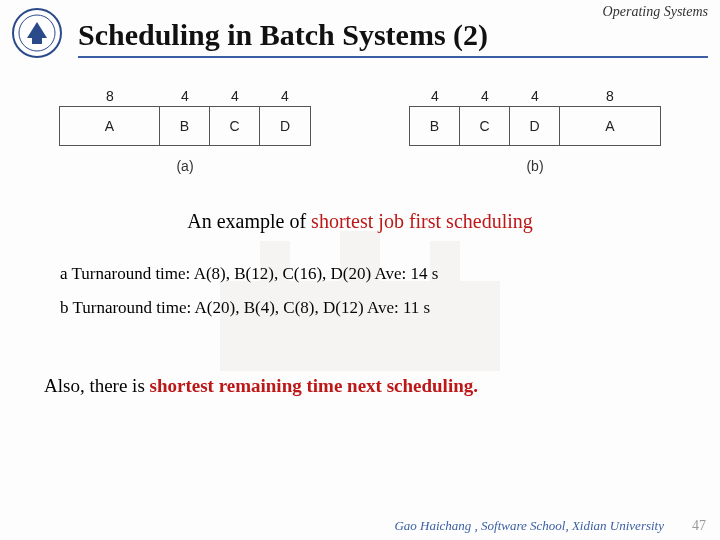 The width and height of the screenshot is (720, 540). I want to click on closing-highlight: shortest remaining time next scheduling., so click(314, 386).